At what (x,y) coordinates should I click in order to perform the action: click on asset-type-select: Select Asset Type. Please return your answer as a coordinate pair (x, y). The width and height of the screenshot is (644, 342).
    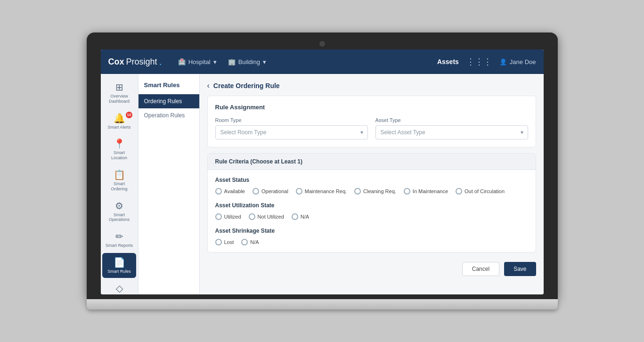
    Looking at the image, I should click on (452, 132).